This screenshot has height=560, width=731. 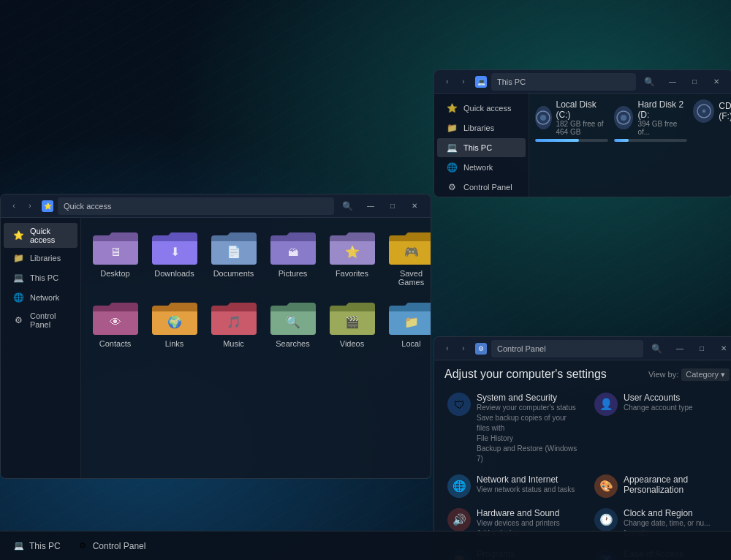 What do you see at coordinates (115, 317) in the screenshot?
I see `contacts-folder-icon: 👁` at bounding box center [115, 317].